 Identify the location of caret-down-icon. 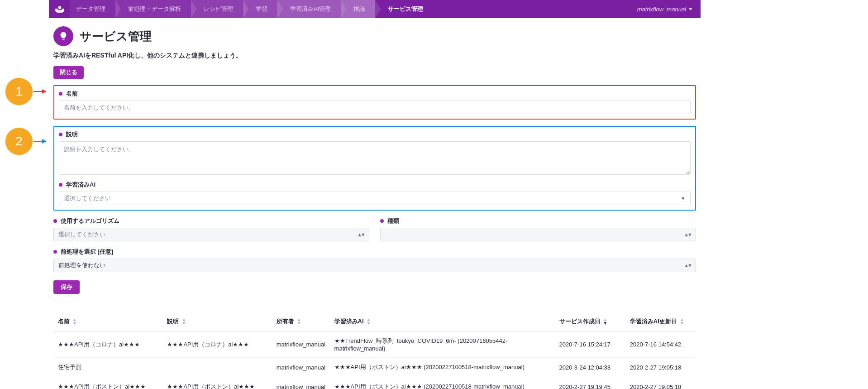
(691, 9).